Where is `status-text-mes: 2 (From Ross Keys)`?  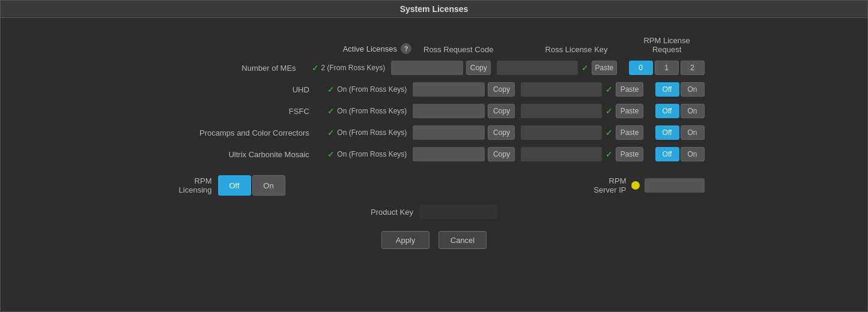 status-text-mes: 2 (From Ross Keys) is located at coordinates (353, 68).